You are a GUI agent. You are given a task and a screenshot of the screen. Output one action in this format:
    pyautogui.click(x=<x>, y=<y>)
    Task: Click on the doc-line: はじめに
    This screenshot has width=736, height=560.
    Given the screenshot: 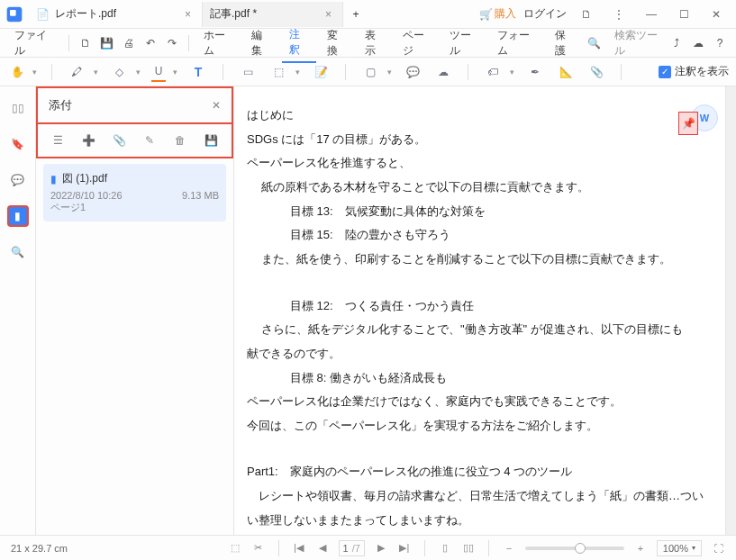 What is the action you would take?
    pyautogui.click(x=479, y=115)
    